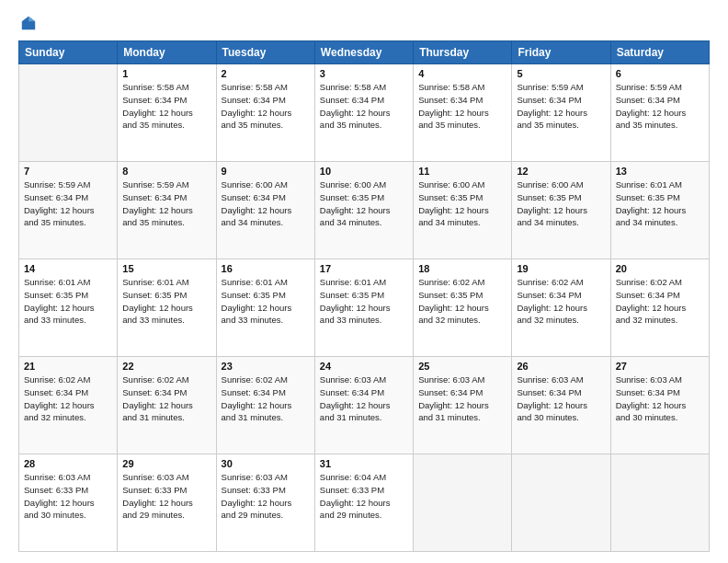  What do you see at coordinates (463, 53) in the screenshot?
I see `day-header-thursday: Thursday` at bounding box center [463, 53].